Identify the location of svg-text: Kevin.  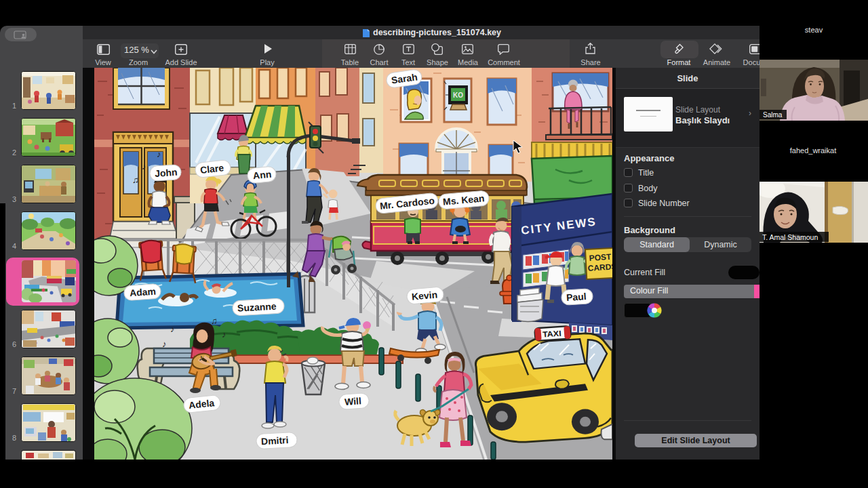
(425, 296).